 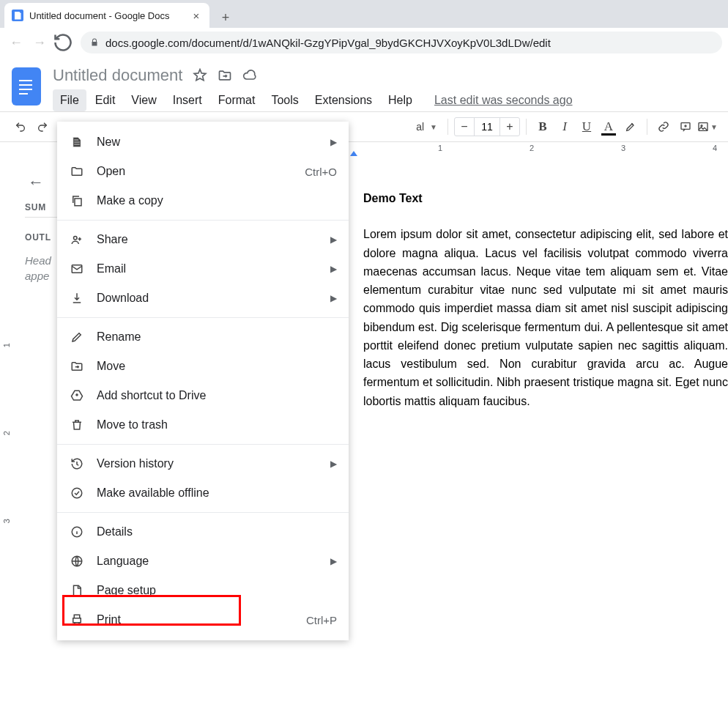 I want to click on decrease-font-button: −, so click(x=464, y=127).